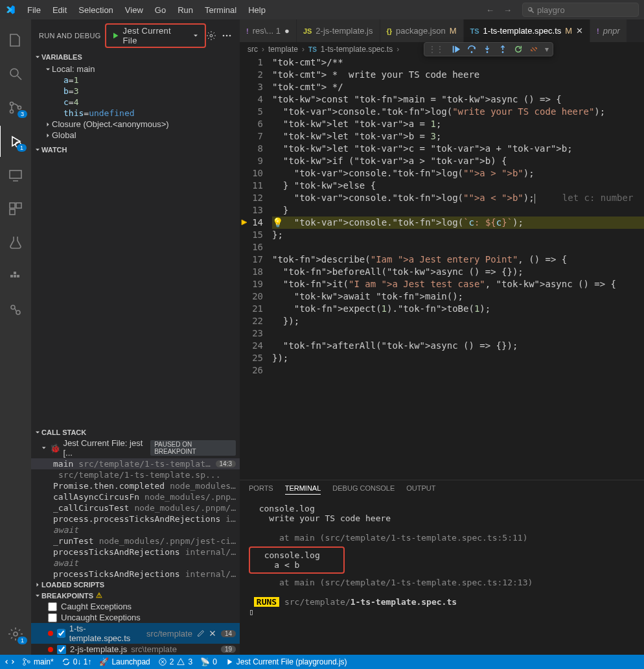  Describe the element at coordinates (135, 541) in the screenshot. I see `callstack-frame: _runTestnode_modules/.pnpm/jest-circus..…` at that location.